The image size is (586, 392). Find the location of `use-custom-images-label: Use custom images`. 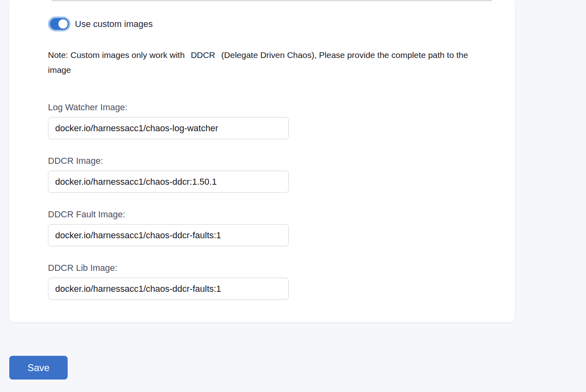

use-custom-images-label: Use custom images is located at coordinates (114, 24).